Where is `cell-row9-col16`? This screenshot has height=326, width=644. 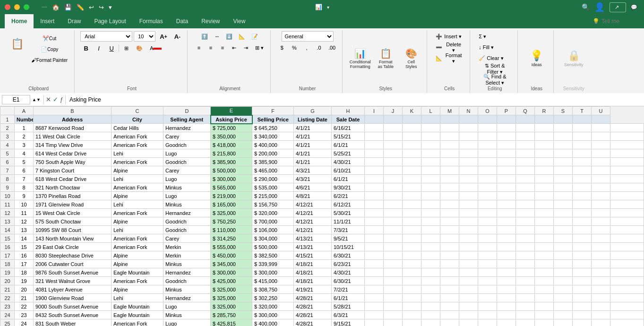
cell-row9-col16 is located at coordinates (525, 188).